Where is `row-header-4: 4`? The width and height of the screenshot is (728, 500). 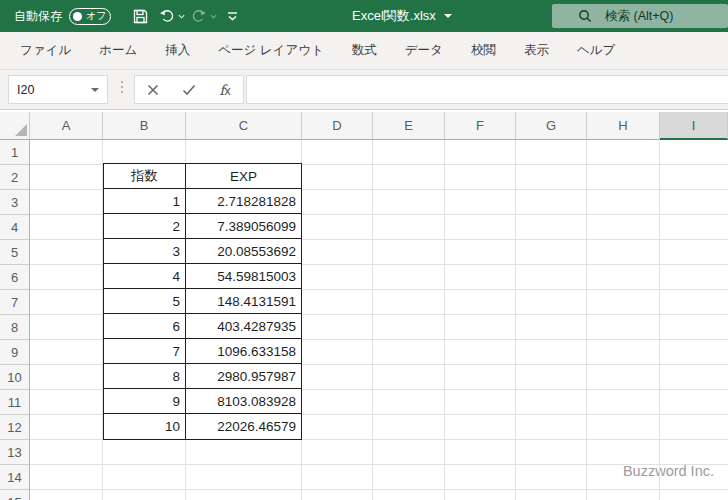
row-header-4: 4 is located at coordinates (14, 228).